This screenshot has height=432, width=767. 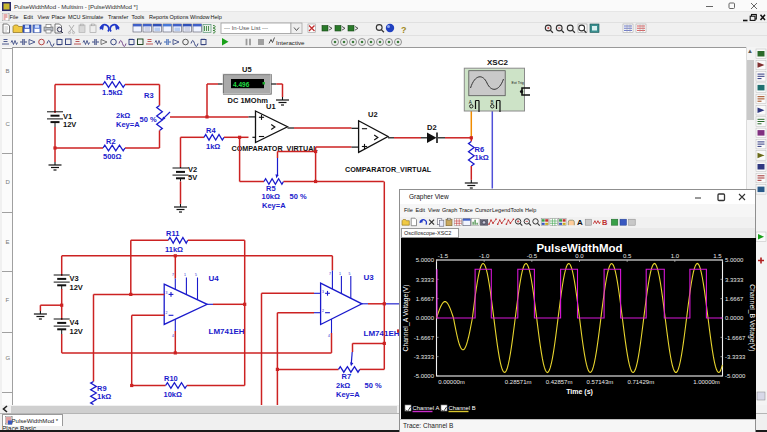 I want to click on svg-text: 0.42857m, so click(x=560, y=382).